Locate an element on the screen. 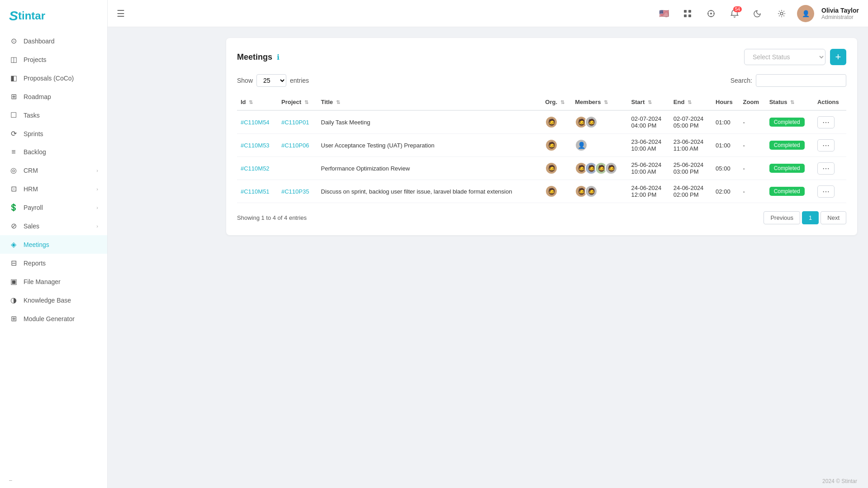 Image resolution: width=868 pixels, height=488 pixels. cell-start: 23-06-2024 10:00 AM is located at coordinates (649, 146).